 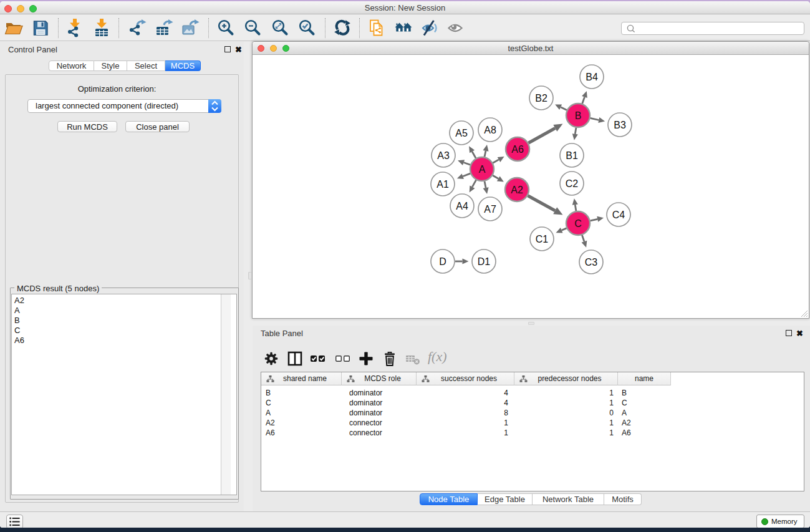 I want to click on svg-text: B, so click(x=579, y=116).